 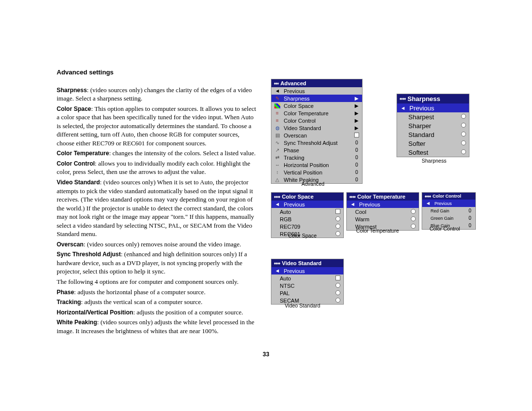 What do you see at coordinates (307, 215) in the screenshot?
I see `menu-color-space: ♦♦♦♦Color SpacePreviousAutoRGBREC709REC6…` at bounding box center [307, 215].